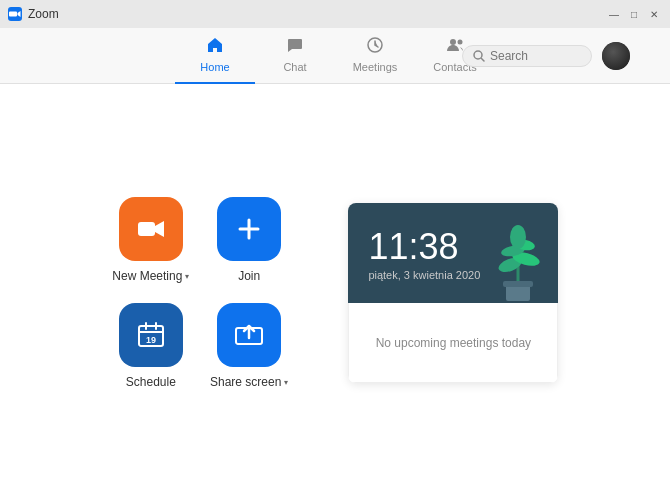 This screenshot has width=670, height=502. What do you see at coordinates (616, 56) in the screenshot?
I see `avatar-image` at bounding box center [616, 56].